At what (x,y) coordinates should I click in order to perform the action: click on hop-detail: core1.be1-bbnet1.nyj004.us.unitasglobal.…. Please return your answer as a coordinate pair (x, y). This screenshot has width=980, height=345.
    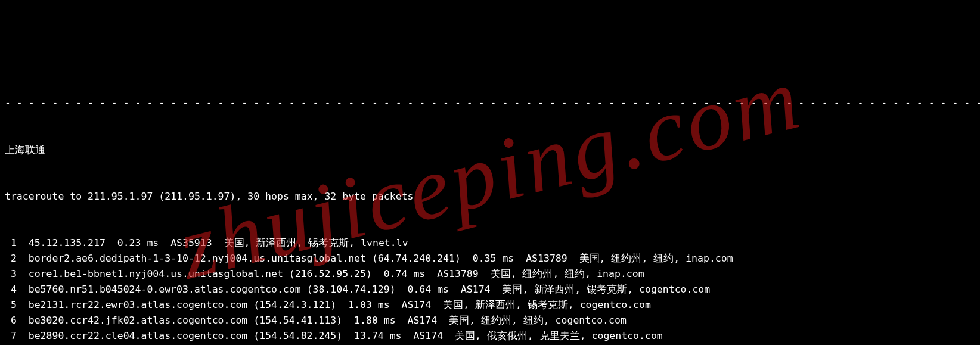
    Looking at the image, I should click on (336, 274).